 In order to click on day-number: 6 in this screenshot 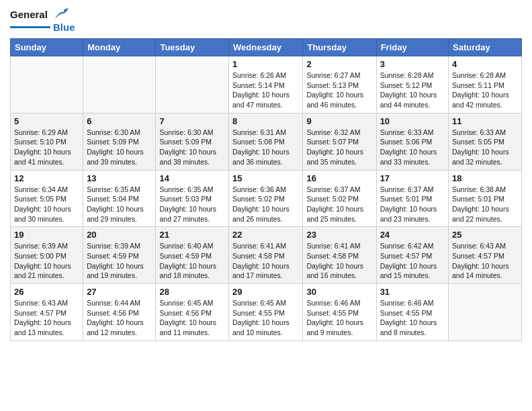, I will do `click(120, 121)`.